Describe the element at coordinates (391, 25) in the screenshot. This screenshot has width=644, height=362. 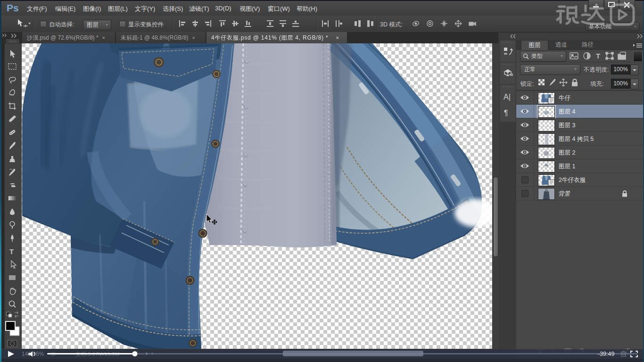
I see `svg-text: 3D 模式:` at that location.